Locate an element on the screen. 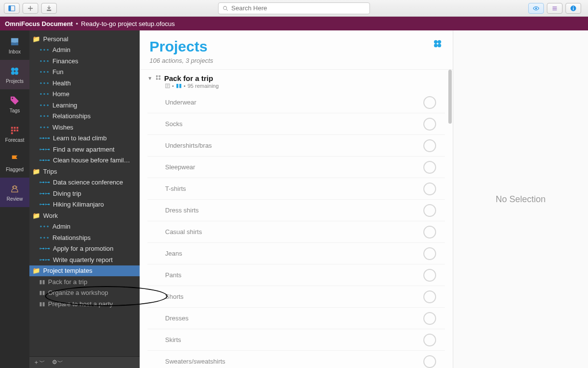 This screenshot has height=368, width=588. document-titlebar: OmniFocus Document • Ready-to-go project… is located at coordinates (294, 24).